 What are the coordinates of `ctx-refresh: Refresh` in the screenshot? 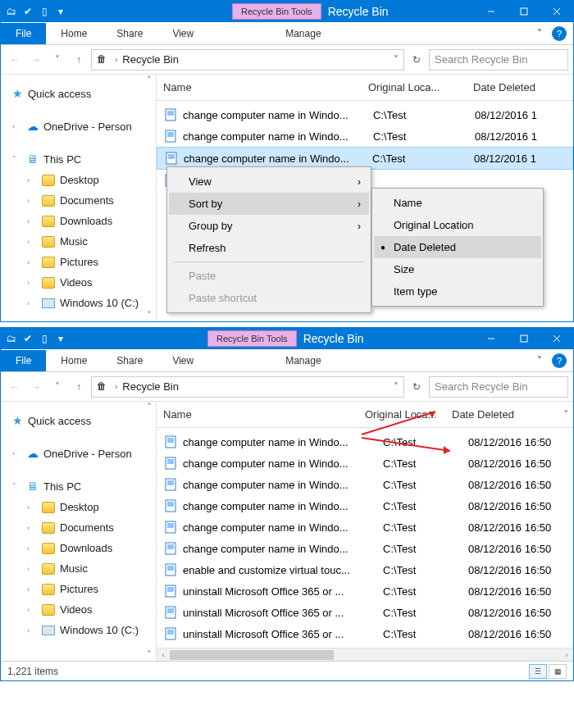 It's located at (269, 248).